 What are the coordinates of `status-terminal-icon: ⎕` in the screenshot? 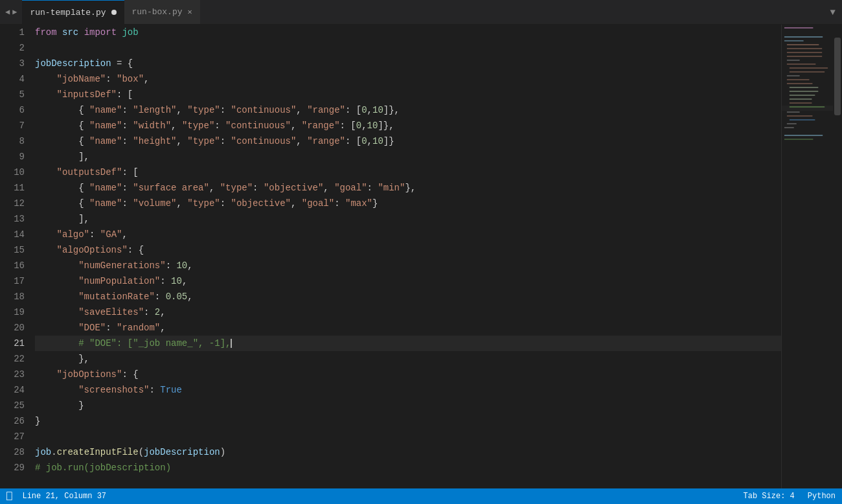 It's located at (9, 496).